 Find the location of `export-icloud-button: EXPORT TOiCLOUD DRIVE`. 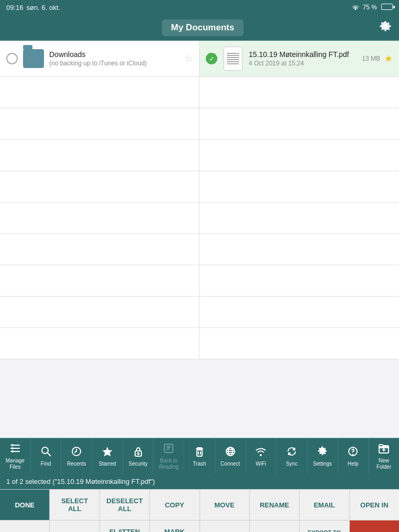

export-icloud-button: EXPORT TOiCLOUD DRIVE is located at coordinates (325, 526).